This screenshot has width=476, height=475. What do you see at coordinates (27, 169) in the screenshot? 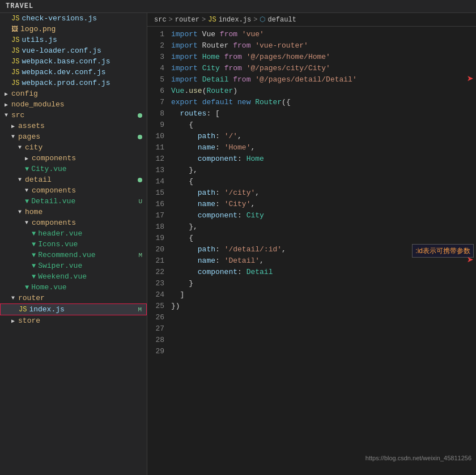
I see `file-icon-city-vue: ▼` at bounding box center [27, 169].